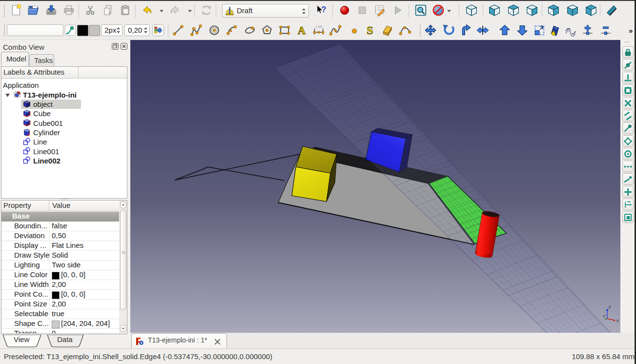  I want to click on svg-text: 1.00, so click(319, 26).